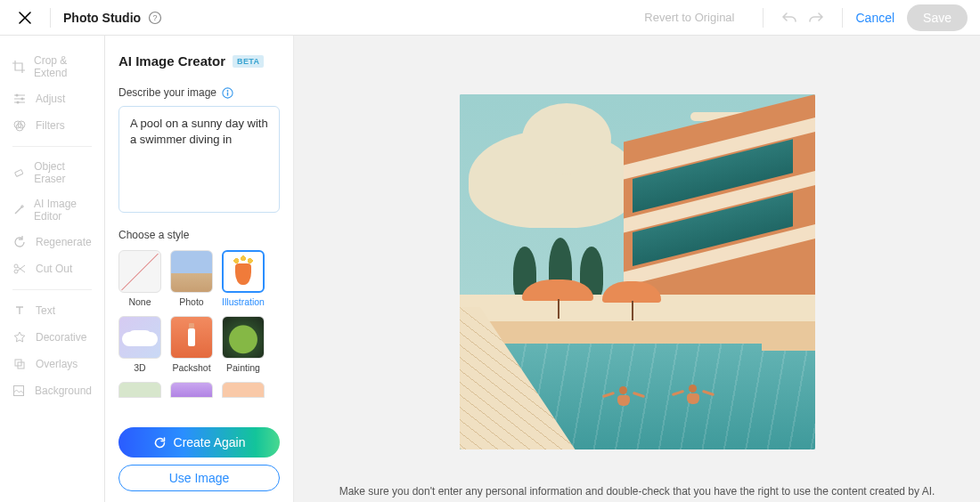 This screenshot has width=980, height=502. Describe the element at coordinates (20, 364) in the screenshot. I see `overlays-icon` at that location.